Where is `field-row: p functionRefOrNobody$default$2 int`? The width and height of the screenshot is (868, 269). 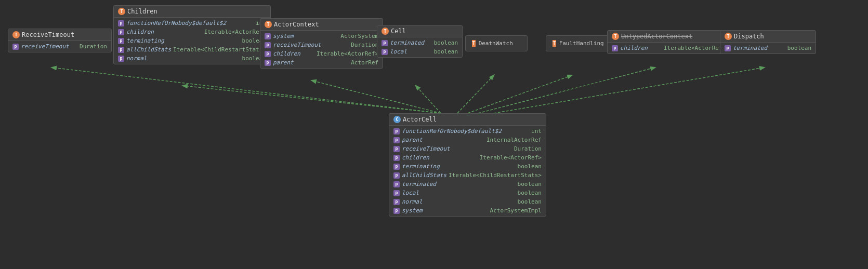 field-row: p functionRefOrNobody$default$2 int is located at coordinates (192, 23).